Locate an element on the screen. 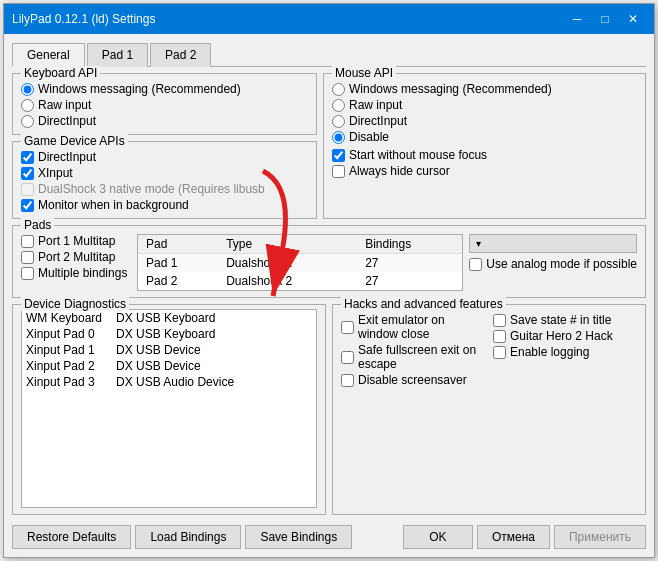 The width and height of the screenshot is (658, 561). list-item: Xinput Pad 0 DX USB Keyboard is located at coordinates (169, 334).